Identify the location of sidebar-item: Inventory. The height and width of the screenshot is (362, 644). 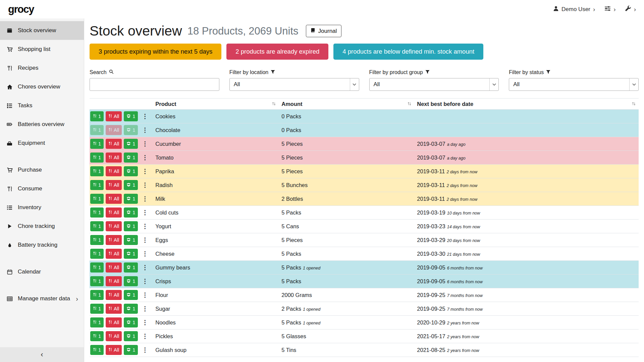
(42, 207).